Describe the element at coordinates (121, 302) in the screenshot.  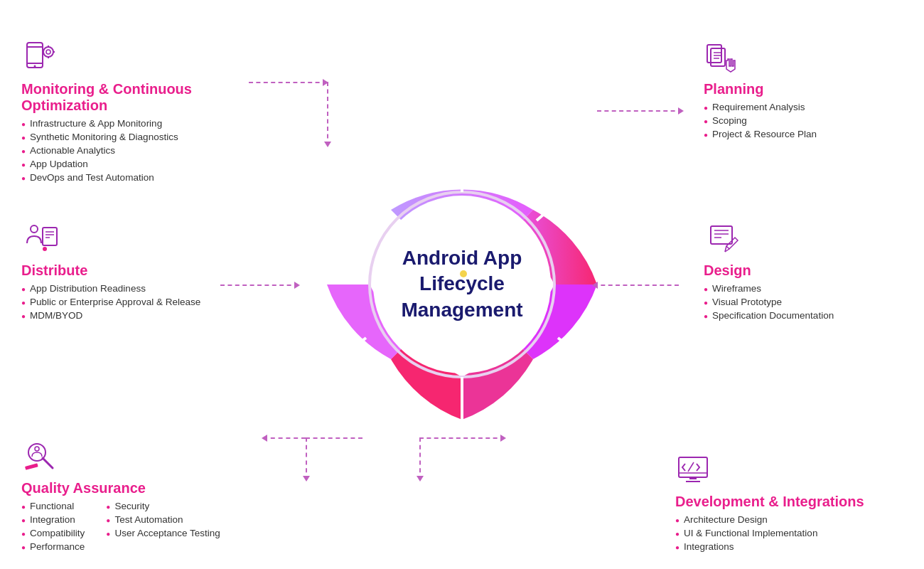
I see `list-item: Public or Enterprise Approval & Release` at that location.